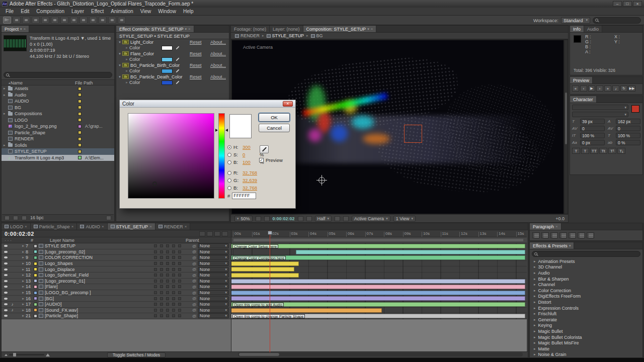 This screenshot has height=362, width=644. I want to click on effect-row: ▾fxLight_ColorResetAbout..., so click(173, 42).